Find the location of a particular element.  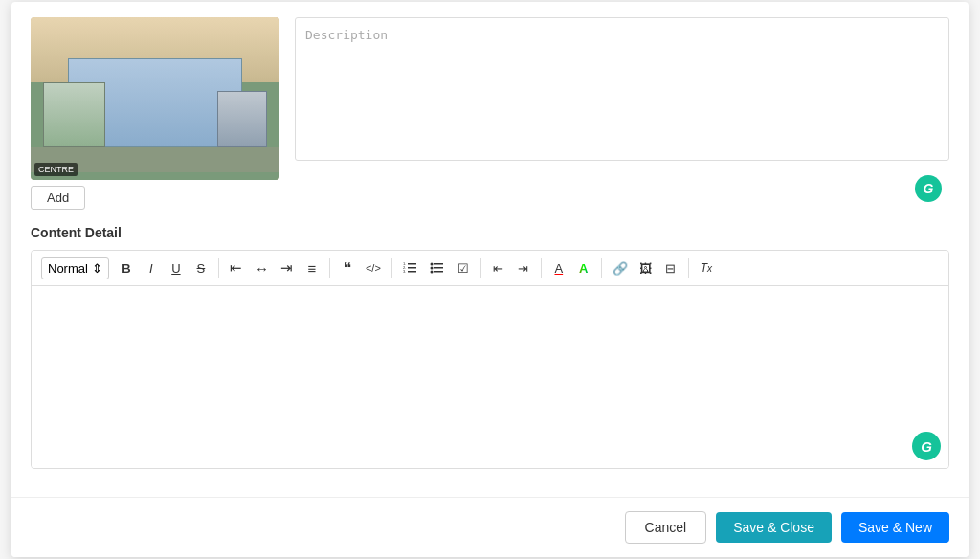

bold-button: B is located at coordinates (126, 268).